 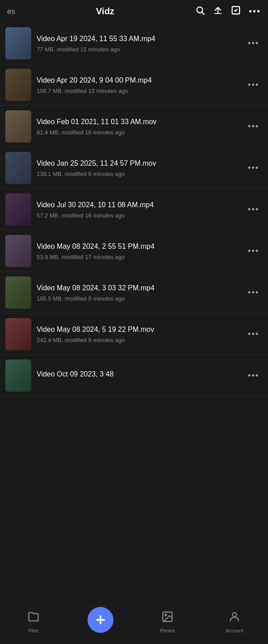 What do you see at coordinates (140, 43) in the screenshot?
I see `video-info: Video Apr 19 2024, 11 55 33 AM.mp4 77 MB…` at bounding box center [140, 43].